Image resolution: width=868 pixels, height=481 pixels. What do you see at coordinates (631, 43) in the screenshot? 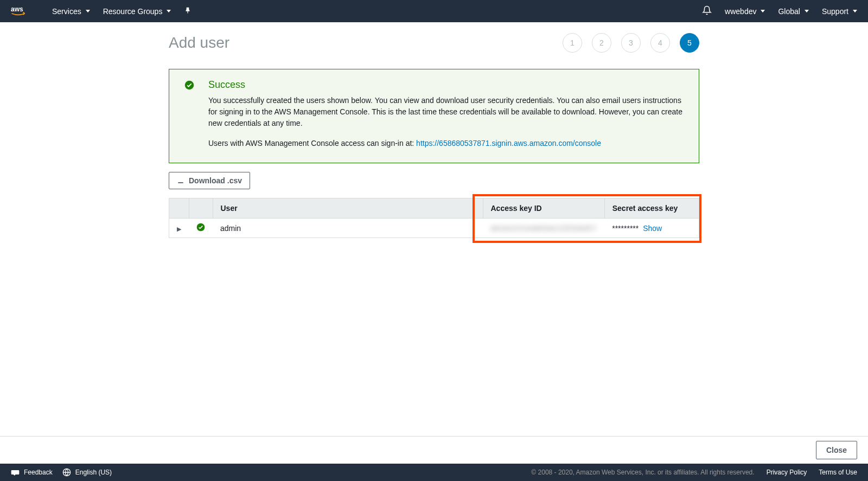
I see `step-3: 3` at bounding box center [631, 43].